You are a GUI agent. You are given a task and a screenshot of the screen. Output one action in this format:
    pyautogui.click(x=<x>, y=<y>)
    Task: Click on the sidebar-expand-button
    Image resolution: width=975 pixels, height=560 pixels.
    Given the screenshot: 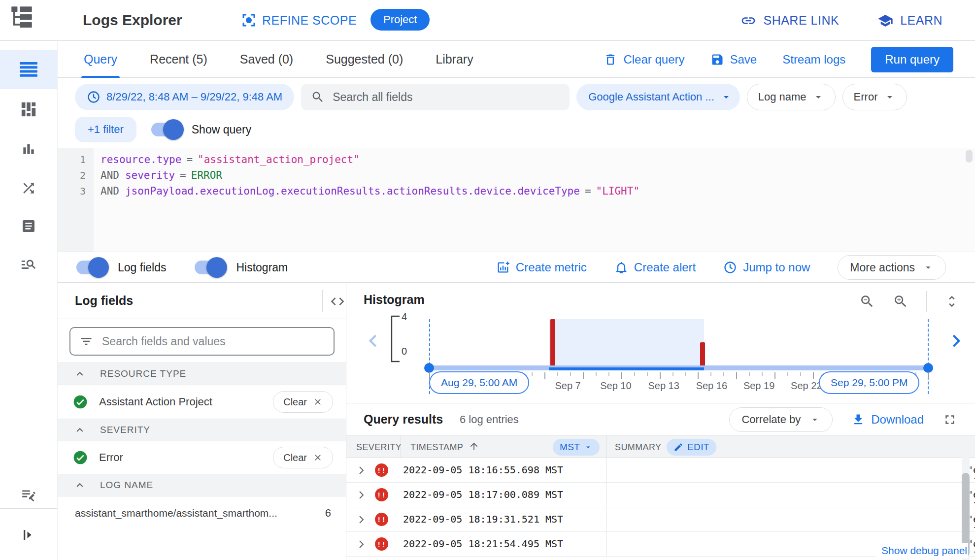 What is the action you would take?
    pyautogui.click(x=29, y=535)
    